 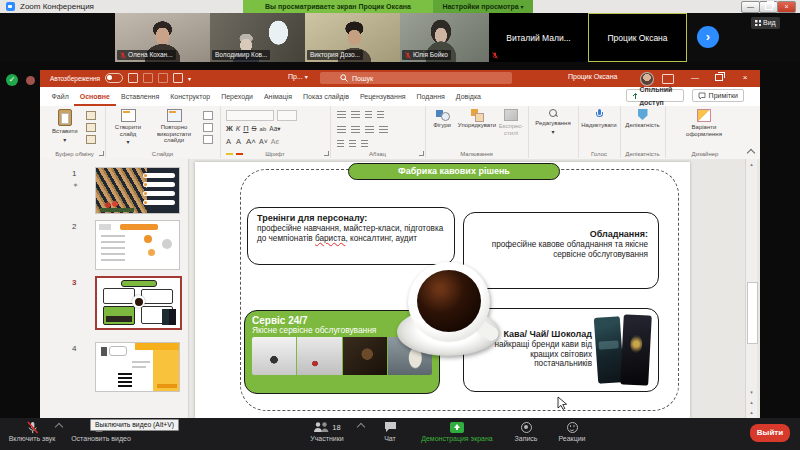 I want to click on dictate-button: Надиктувати, so click(x=599, y=119).